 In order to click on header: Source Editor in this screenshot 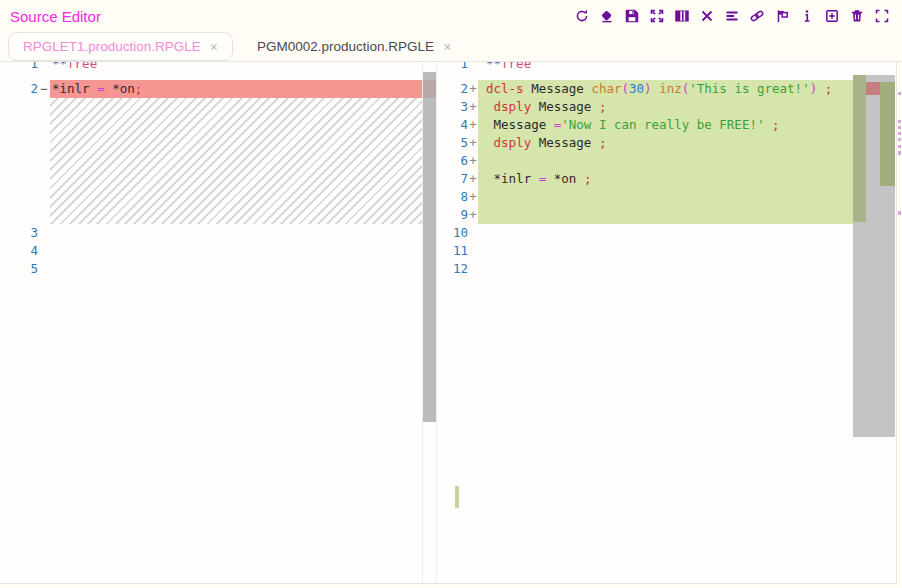, I will do `click(451, 16)`.